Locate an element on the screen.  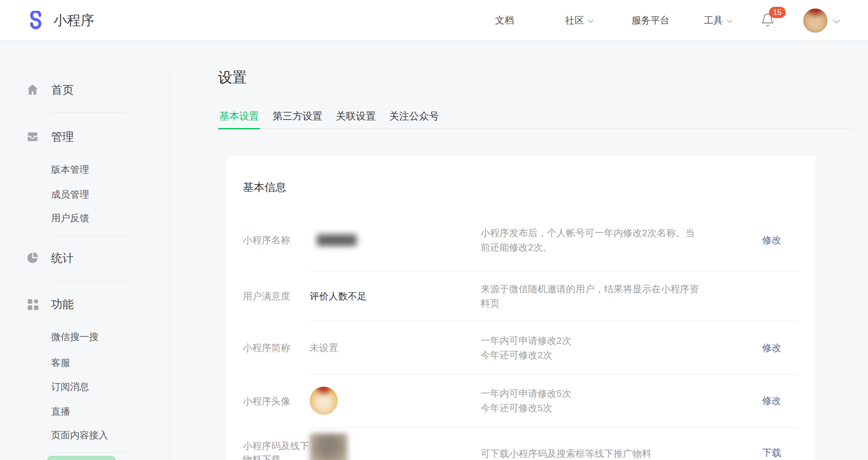
sidebar-item-manage: 管理 is located at coordinates (62, 137).